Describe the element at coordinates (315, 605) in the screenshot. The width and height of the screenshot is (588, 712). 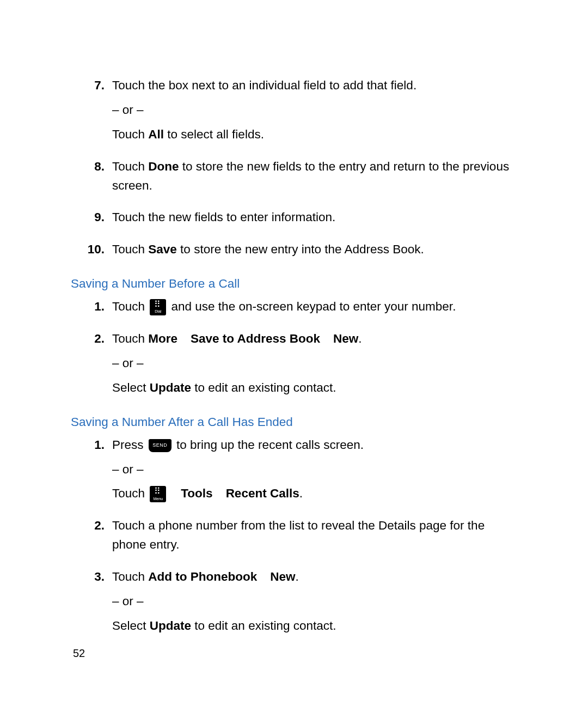
I see `item-body: Touch Add to PhonebookNew. – or – Select…` at that location.